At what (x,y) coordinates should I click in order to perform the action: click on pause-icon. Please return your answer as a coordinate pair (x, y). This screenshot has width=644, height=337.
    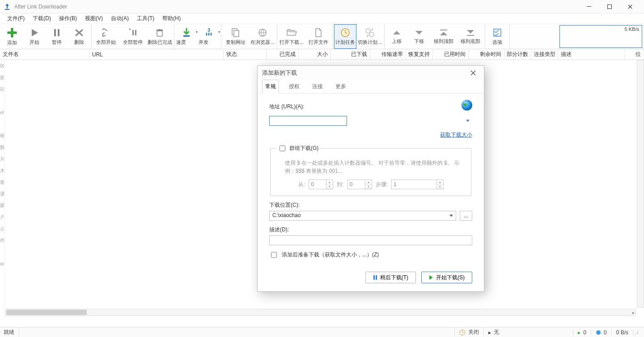
    Looking at the image, I should click on (375, 277).